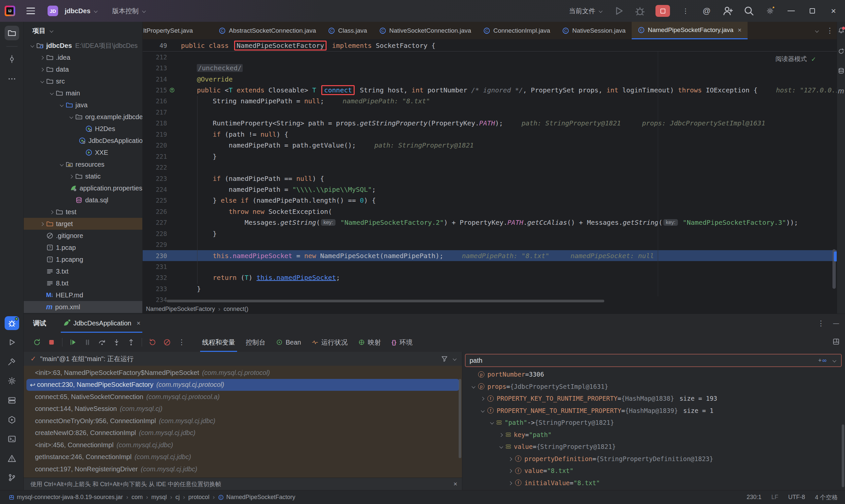  What do you see at coordinates (12, 420) in the screenshot?
I see `tool-hexagon-run-button` at bounding box center [12, 420].